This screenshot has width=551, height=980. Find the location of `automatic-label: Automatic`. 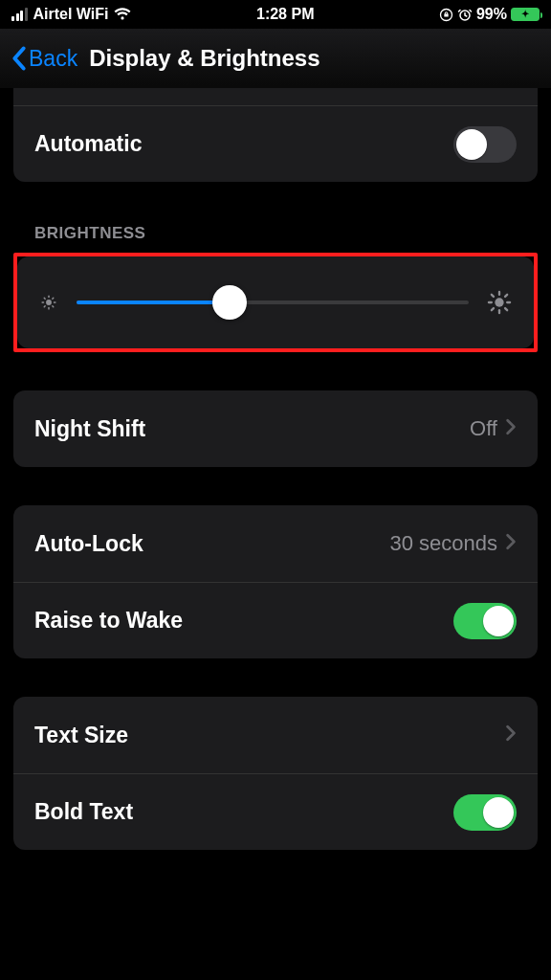

automatic-label: Automatic is located at coordinates (88, 144).